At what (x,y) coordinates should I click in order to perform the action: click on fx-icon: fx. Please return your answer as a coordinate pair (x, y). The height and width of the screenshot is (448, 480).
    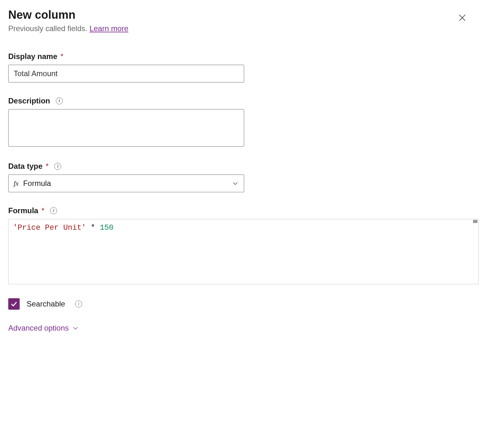
    Looking at the image, I should click on (16, 183).